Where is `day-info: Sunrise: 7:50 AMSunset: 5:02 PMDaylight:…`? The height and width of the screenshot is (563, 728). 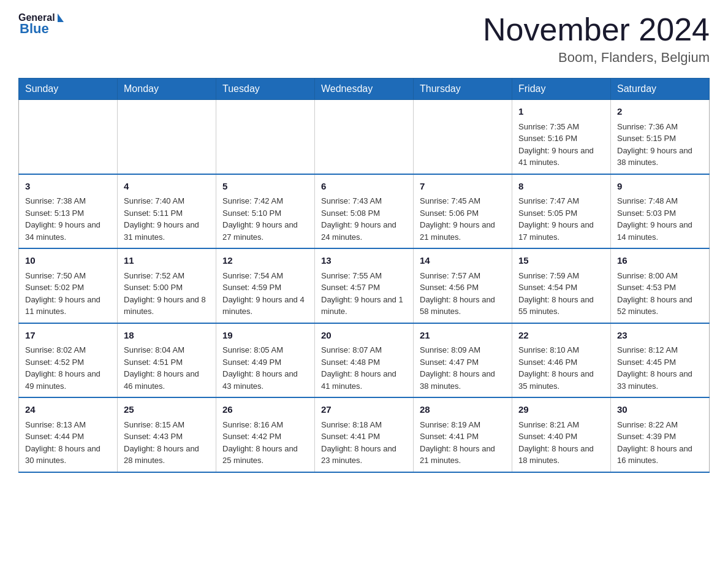
day-info: Sunrise: 7:50 AMSunset: 5:02 PMDaylight:… is located at coordinates (68, 294).